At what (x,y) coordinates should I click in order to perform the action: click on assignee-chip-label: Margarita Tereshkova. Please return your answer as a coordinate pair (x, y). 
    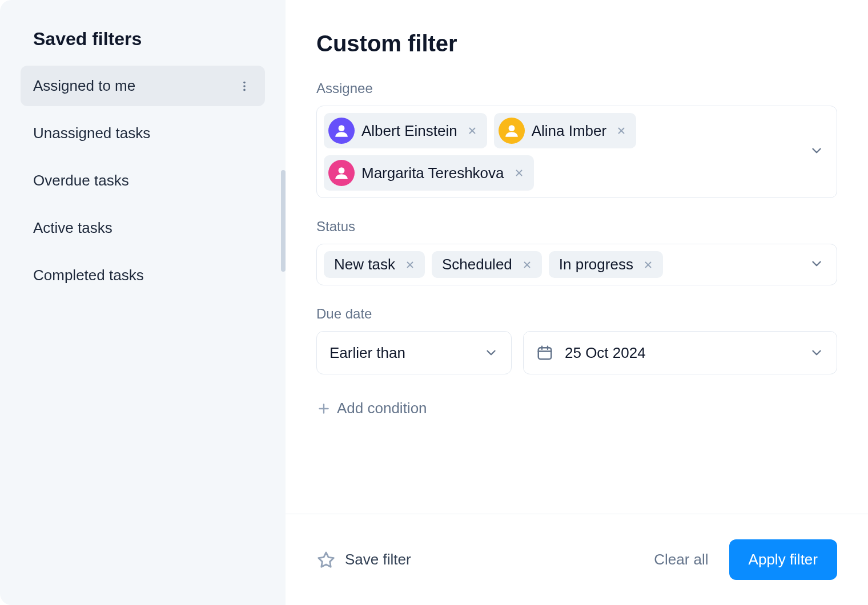
    Looking at the image, I should click on (433, 174).